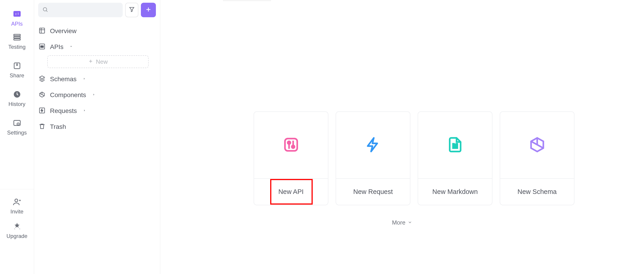  What do you see at coordinates (132, 10) in the screenshot?
I see `filter-button` at bounding box center [132, 10].